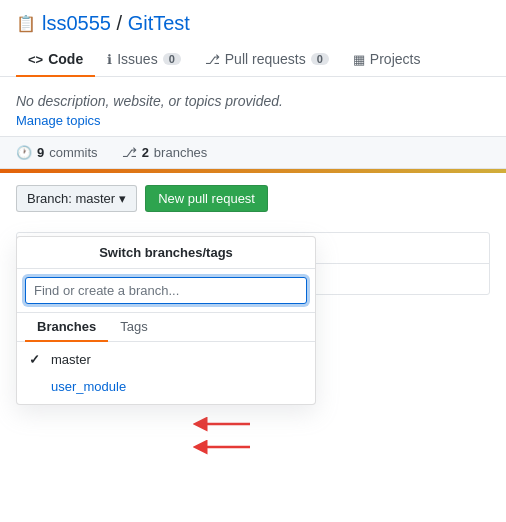 The height and width of the screenshot is (522, 506). Describe the element at coordinates (76, 198) in the screenshot. I see `branch-button: Branch: master ▾` at that location.